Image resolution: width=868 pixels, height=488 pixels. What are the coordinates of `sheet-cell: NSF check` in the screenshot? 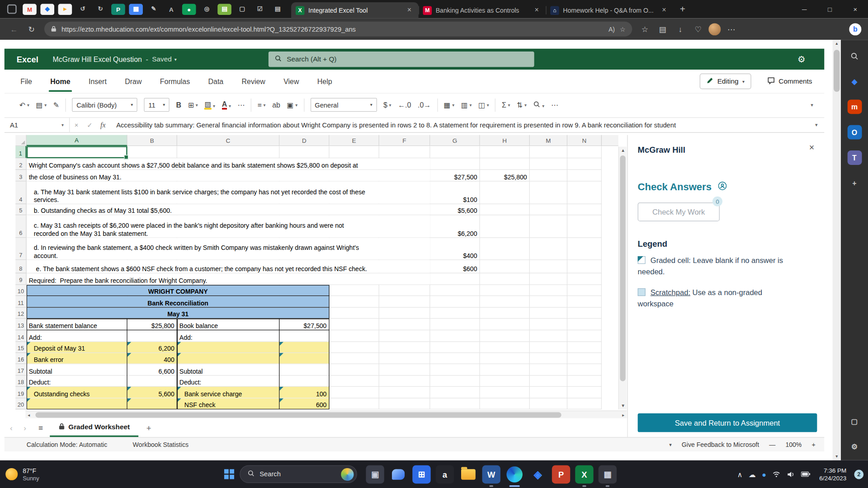 It's located at (229, 404).